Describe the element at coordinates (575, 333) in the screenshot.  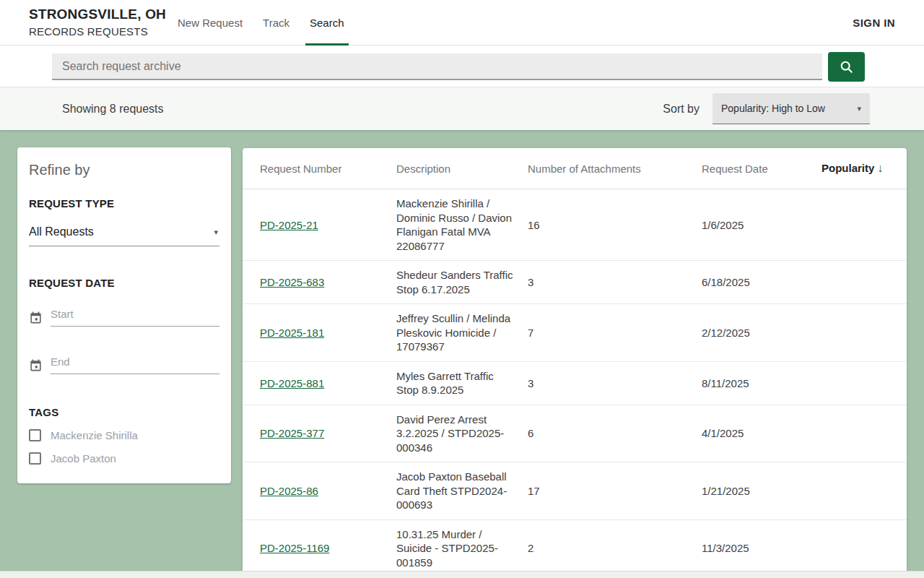
I see `table-row: PD-2025-181 Jeffrey Scullin / Melinda Pl…` at that location.